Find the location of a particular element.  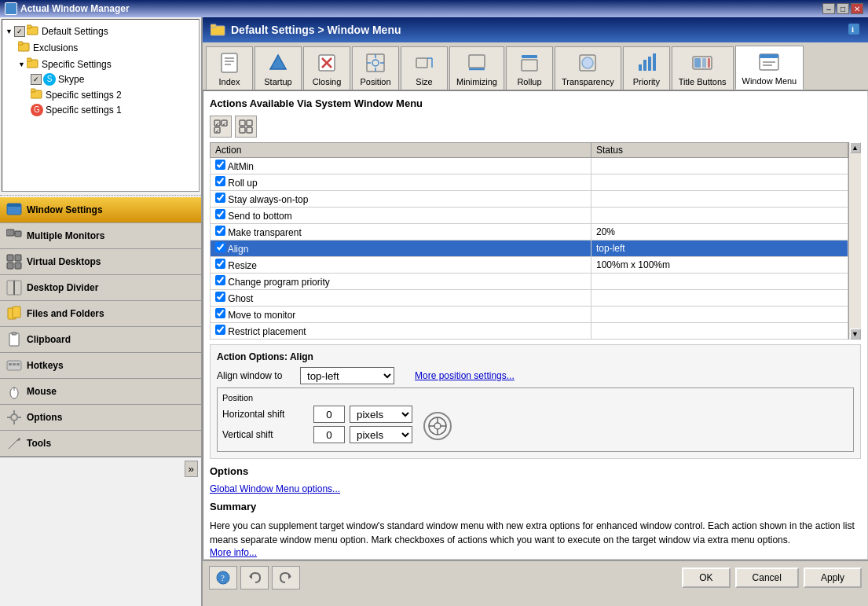

close-button: ✕ is located at coordinates (857, 9).